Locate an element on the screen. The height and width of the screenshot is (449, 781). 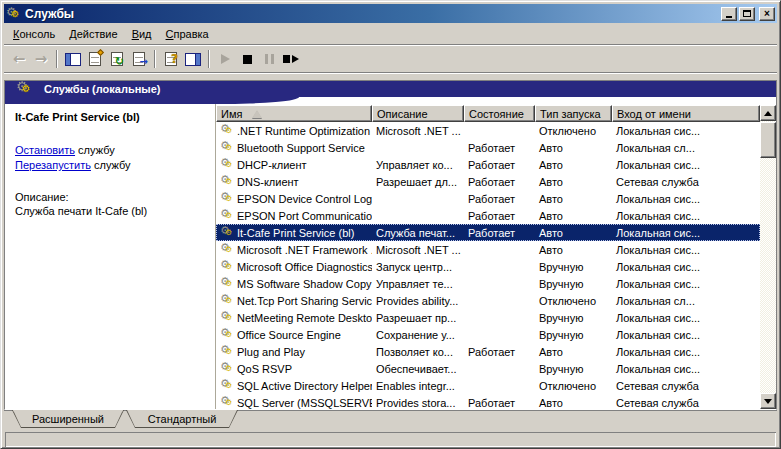
forward-button: → is located at coordinates (41, 59).